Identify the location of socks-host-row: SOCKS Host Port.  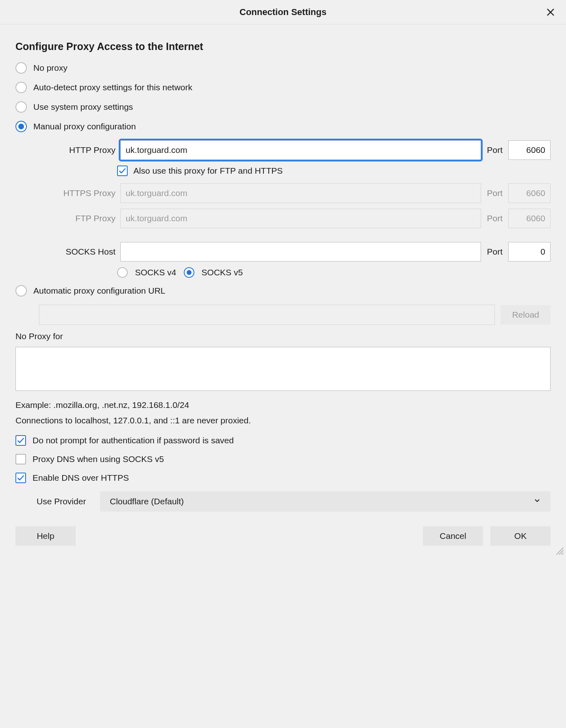
(283, 252).